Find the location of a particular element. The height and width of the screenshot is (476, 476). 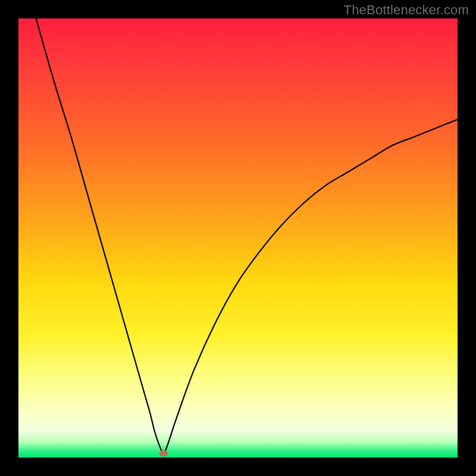

watermark-text: TheBottlenecker.com is located at coordinates (406, 10).